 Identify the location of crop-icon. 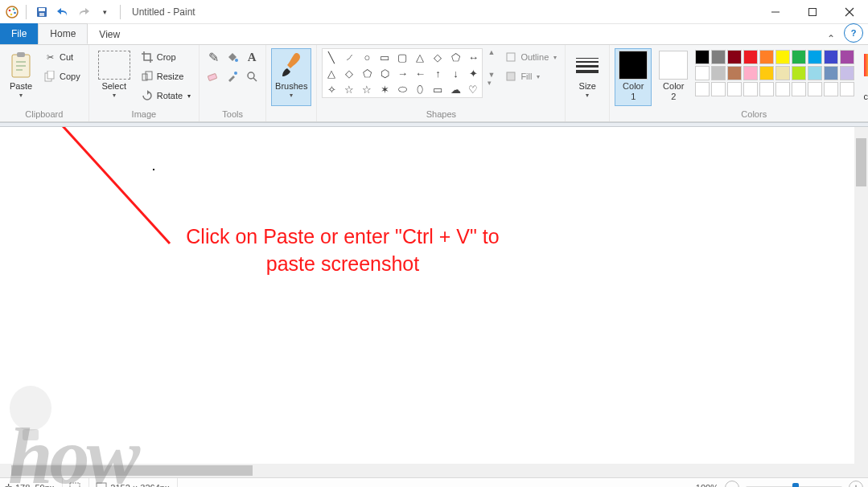
(147, 57).